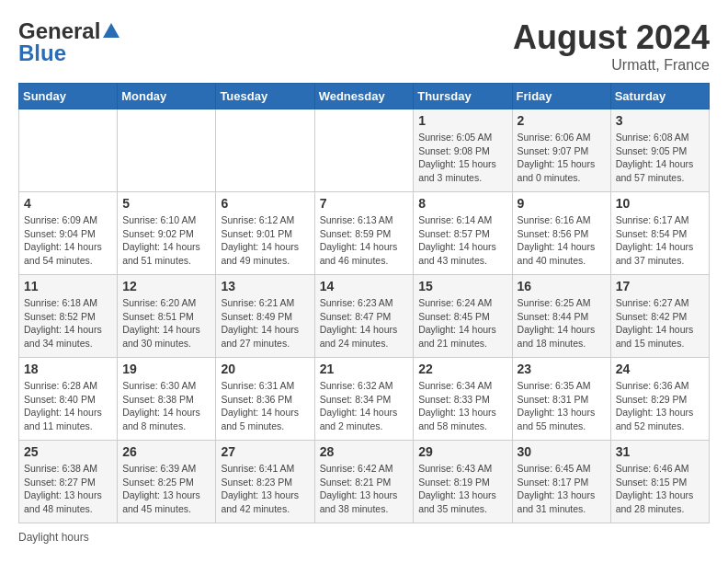  What do you see at coordinates (68, 324) in the screenshot?
I see `day-info: Sunrise: 6:18 AM Sunset: 8:52 PM Dayligh…` at bounding box center [68, 324].